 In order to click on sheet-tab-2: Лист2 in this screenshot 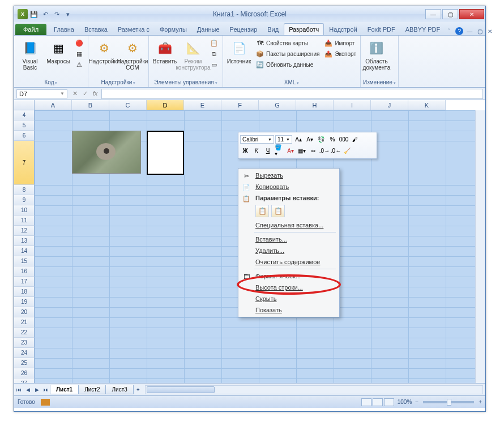, I will do `click(92, 390)`.